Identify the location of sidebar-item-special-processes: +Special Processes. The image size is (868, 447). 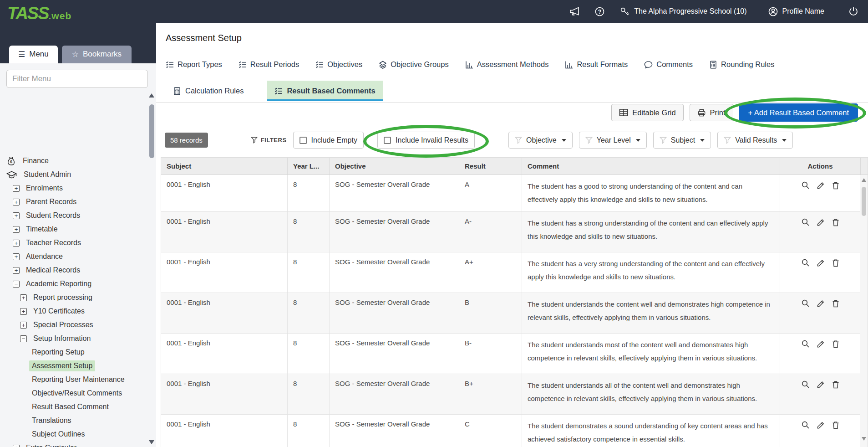
(74, 325).